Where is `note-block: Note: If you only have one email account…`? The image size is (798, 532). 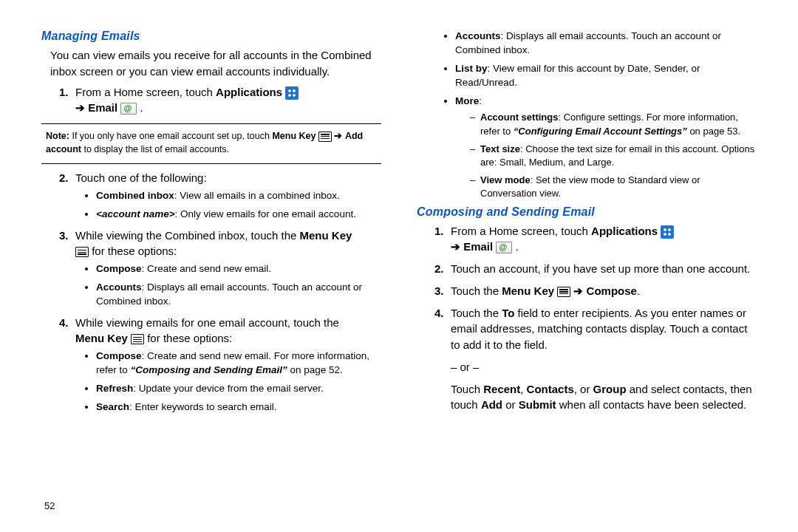
note-block: Note: If you only have one email account… is located at coordinates (211, 143).